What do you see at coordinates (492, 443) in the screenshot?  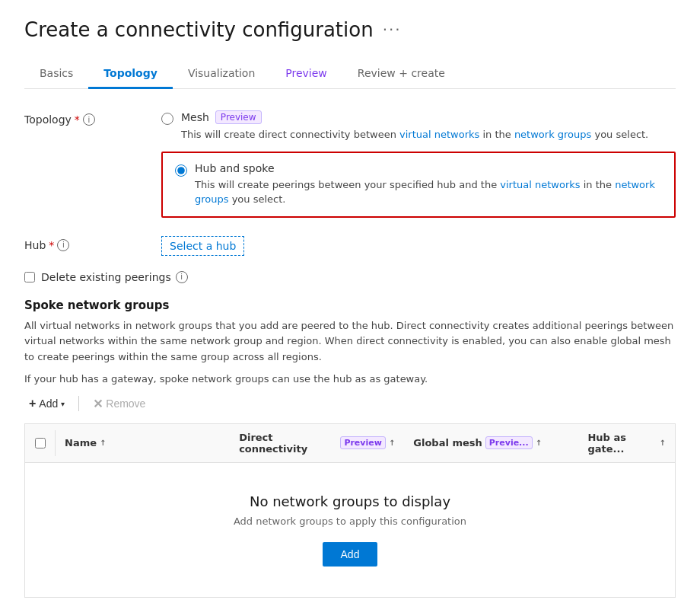 I see `th-global-mesh: Global mesh Previe... ↑` at bounding box center [492, 443].